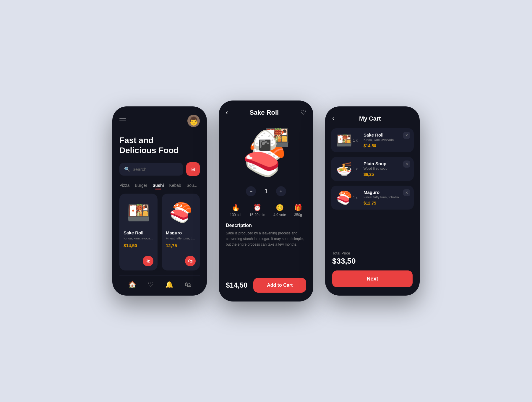 This screenshot has width=532, height=402. What do you see at coordinates (160, 232) in the screenshot?
I see `food-cards: 🍱 Sake Roll Kinoa, kani, avocado $14,50 …` at bounding box center [160, 232].